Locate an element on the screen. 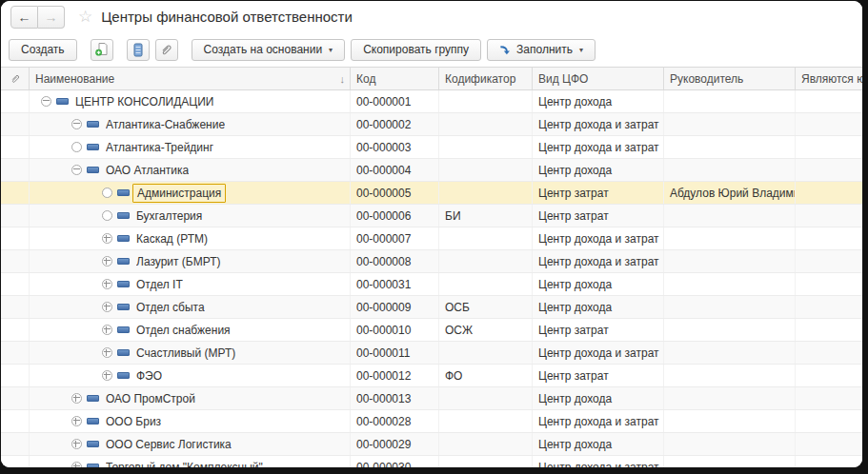 Image resolution: width=868 pixels, height=474 pixels. name-column-header: Наименование ↓ is located at coordinates (191, 78).